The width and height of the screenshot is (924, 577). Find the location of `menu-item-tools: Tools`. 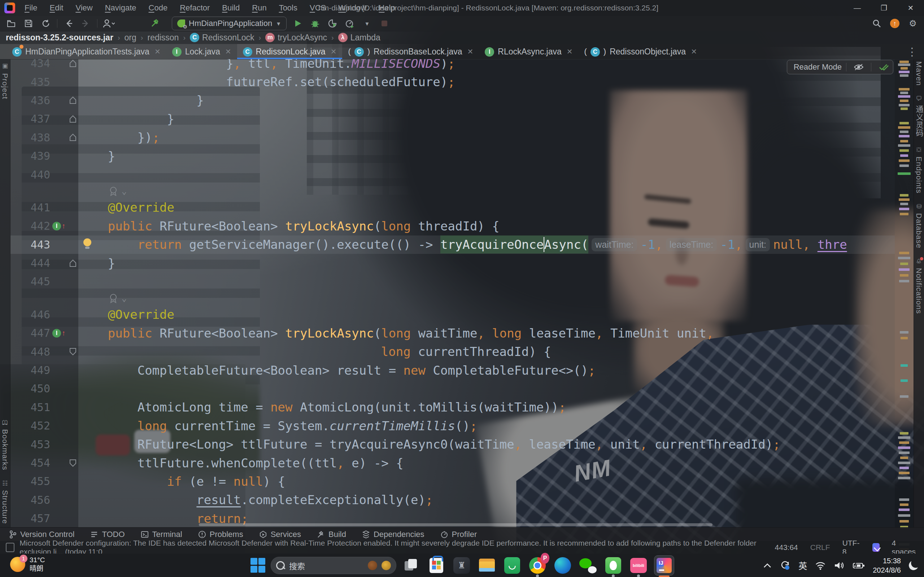

menu-item-tools: Tools is located at coordinates (288, 8).